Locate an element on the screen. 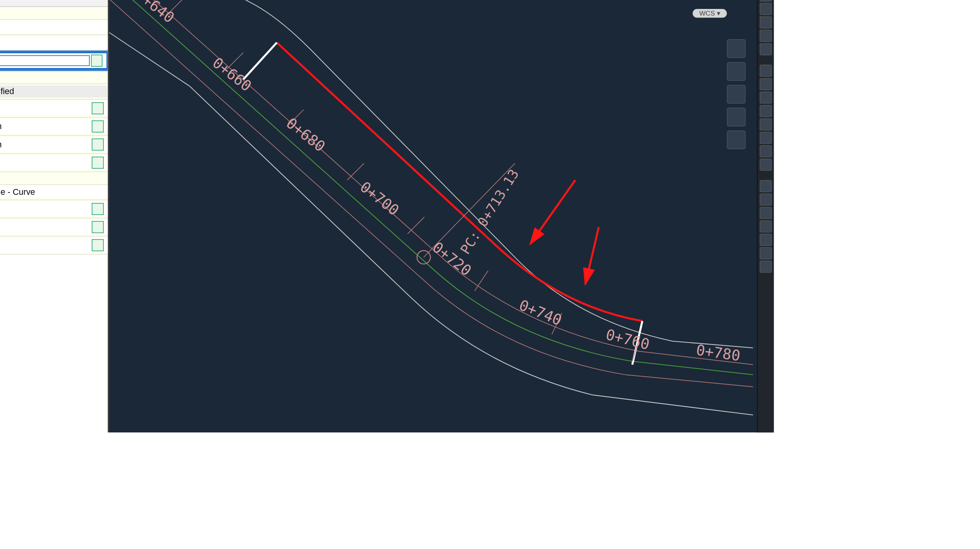 The width and height of the screenshot is (980, 549). tin-type-value: Linear is located at coordinates (54, 27).